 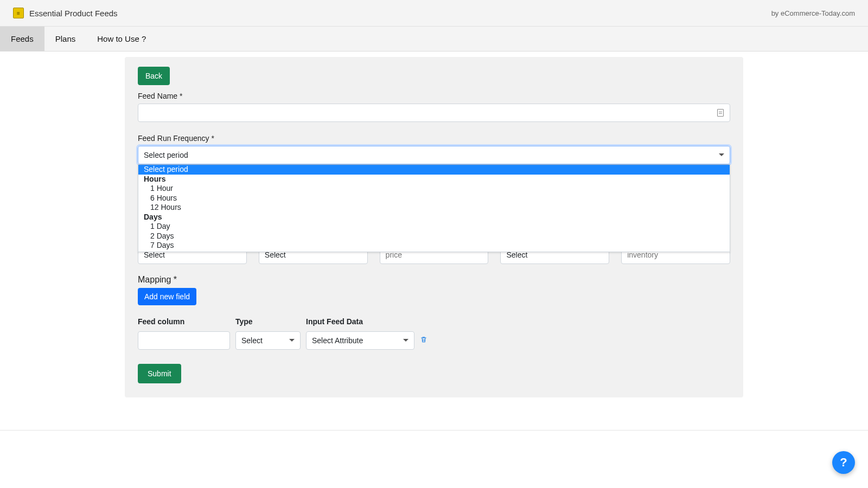 What do you see at coordinates (337, 341) in the screenshot?
I see `mapping-attribute-value: Select Attribute` at bounding box center [337, 341].